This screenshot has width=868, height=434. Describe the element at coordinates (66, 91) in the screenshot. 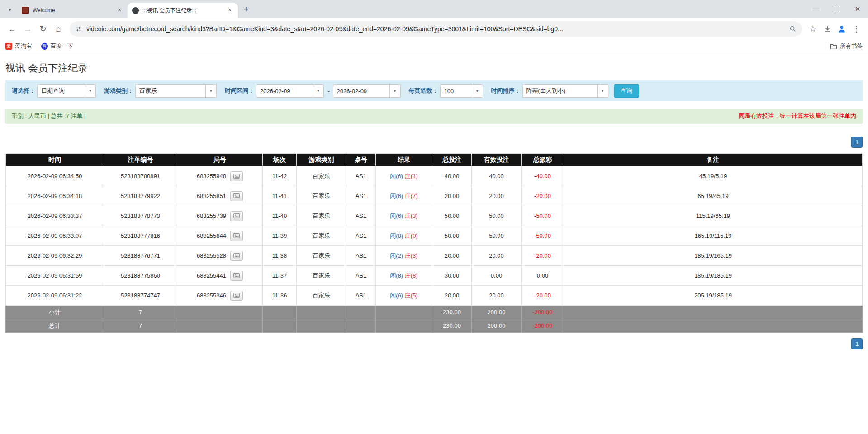

I see `query-type-select: 日期查询 ▾` at that location.